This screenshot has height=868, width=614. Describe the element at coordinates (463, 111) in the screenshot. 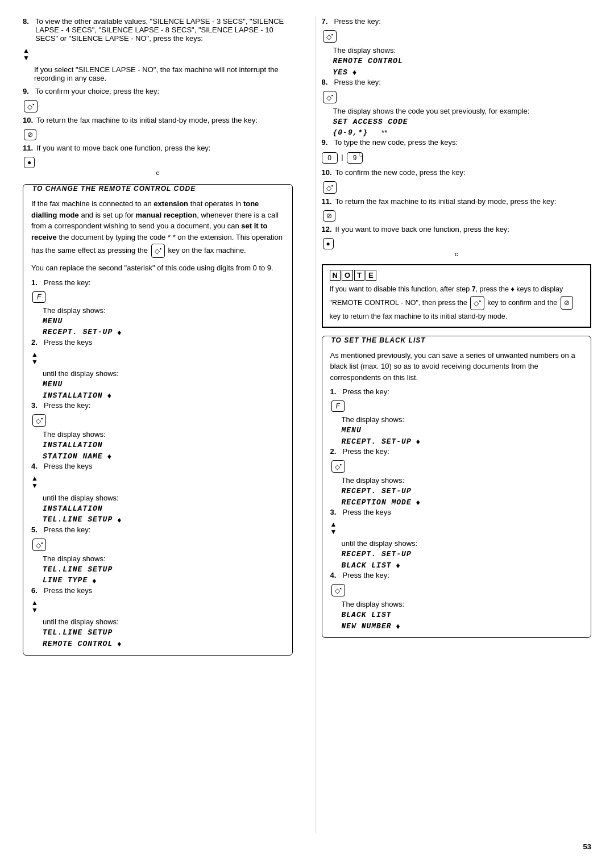

I see `right-display-label-8: The display shows the code you set previ…` at that location.